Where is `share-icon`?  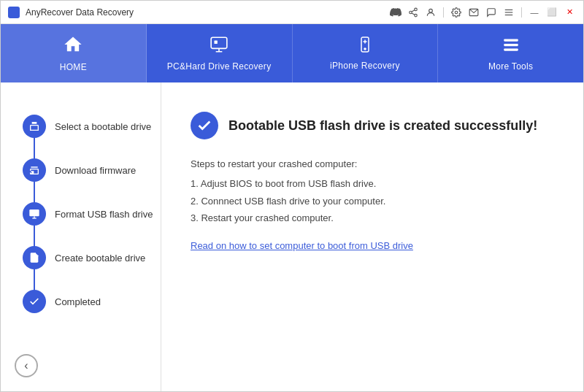
share-icon is located at coordinates (413, 12).